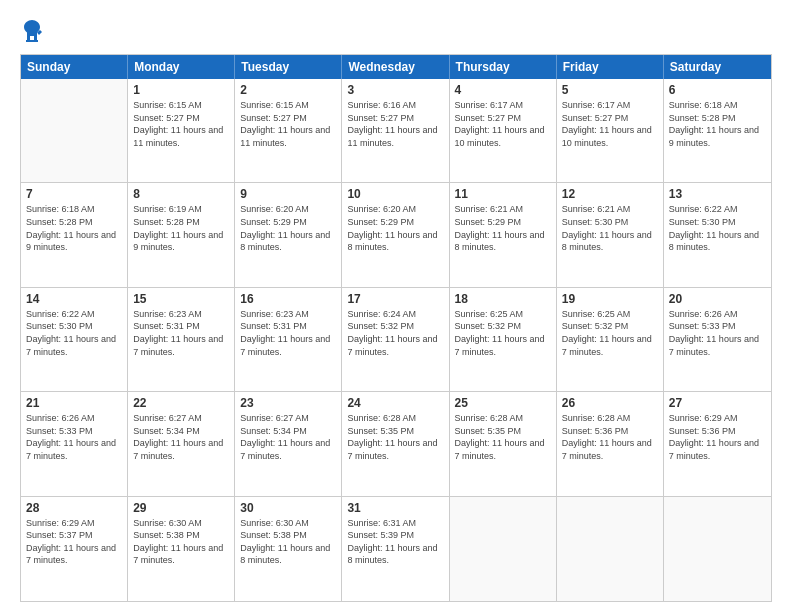 The image size is (792, 612). What do you see at coordinates (395, 403) in the screenshot?
I see `day-number: 24` at bounding box center [395, 403].